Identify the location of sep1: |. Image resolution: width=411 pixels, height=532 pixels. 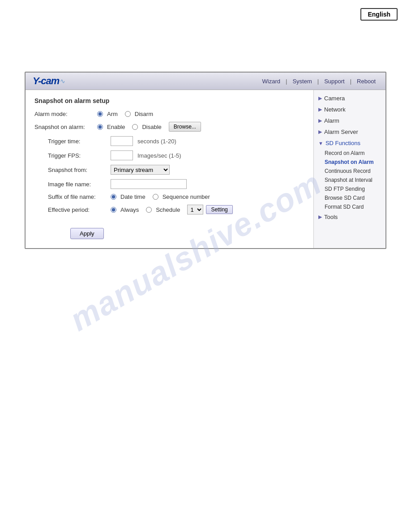
(287, 82).